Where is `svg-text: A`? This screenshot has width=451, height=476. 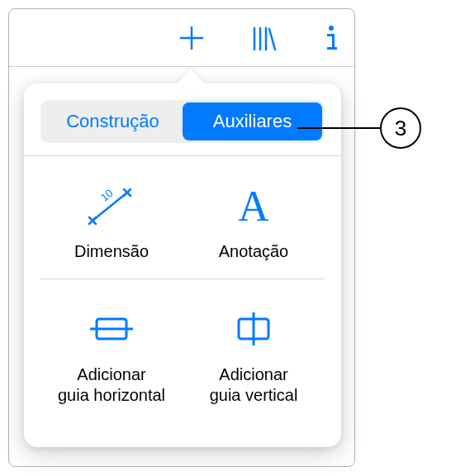 svg-text: A is located at coordinates (254, 207).